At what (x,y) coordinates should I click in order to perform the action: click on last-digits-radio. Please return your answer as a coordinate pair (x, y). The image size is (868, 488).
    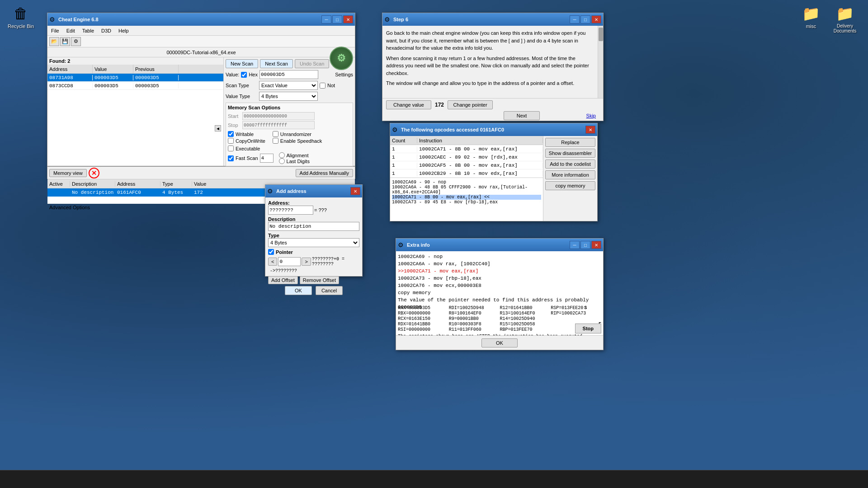
    Looking at the image, I should click on (282, 161).